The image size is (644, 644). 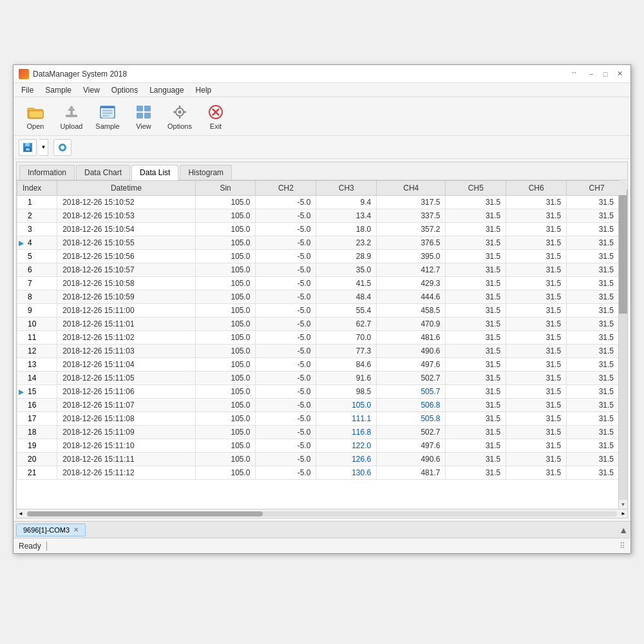 I want to click on window-title: DataManager System 2018, so click(x=80, y=74).